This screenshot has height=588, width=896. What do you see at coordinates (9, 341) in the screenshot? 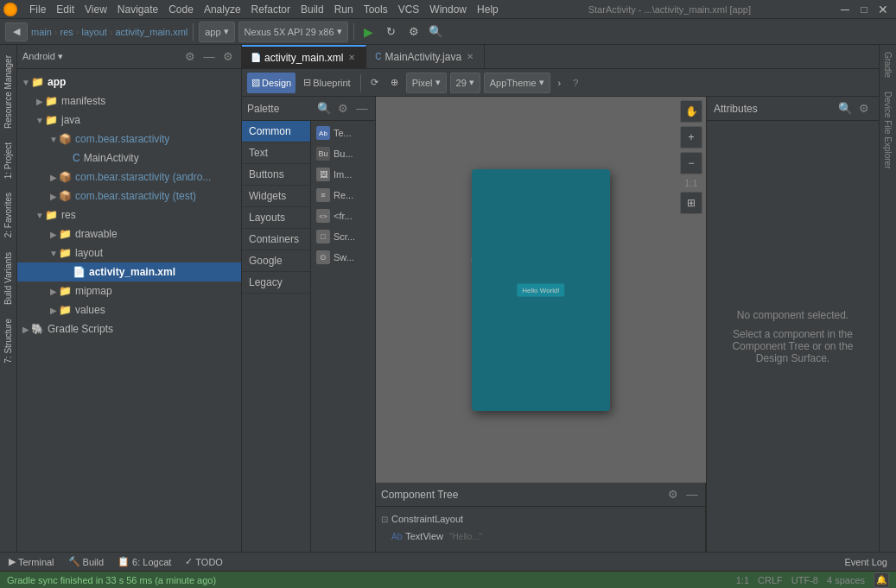
I see `sidebar-structure: 7: Structure` at bounding box center [9, 341].